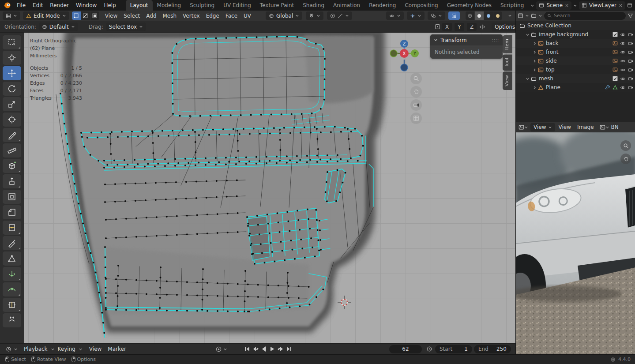  I want to click on outliner-row-scene-collection: Scene Collection, so click(575, 26).